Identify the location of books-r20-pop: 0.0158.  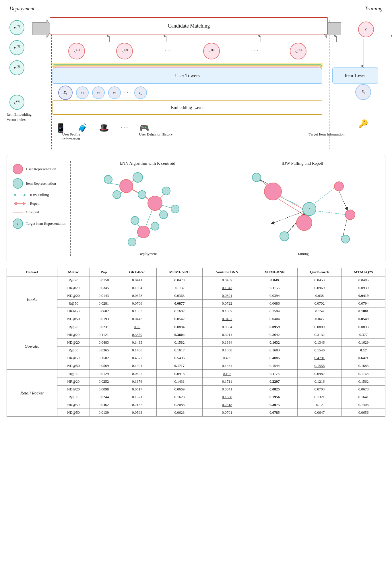
(104, 280).